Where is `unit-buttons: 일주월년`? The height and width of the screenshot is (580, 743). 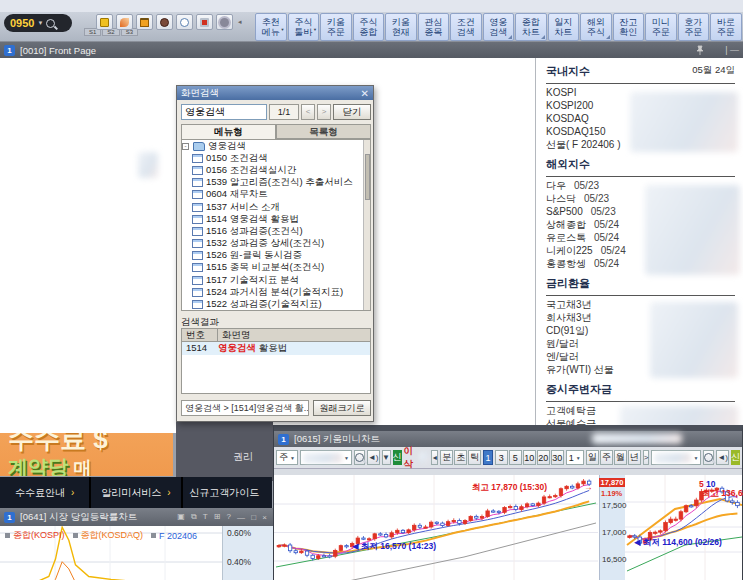 unit-buttons: 일주월년 is located at coordinates (614, 458).